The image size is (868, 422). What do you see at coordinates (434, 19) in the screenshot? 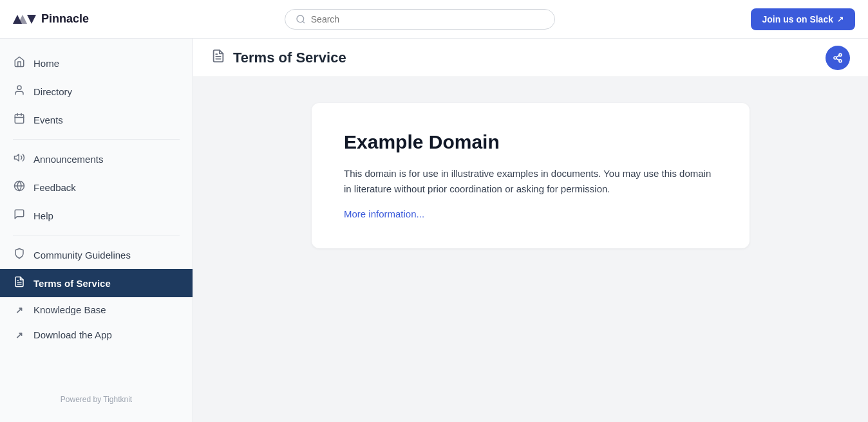
I see `app-header: Pinnacle Join us on Slack ↗` at bounding box center [434, 19].